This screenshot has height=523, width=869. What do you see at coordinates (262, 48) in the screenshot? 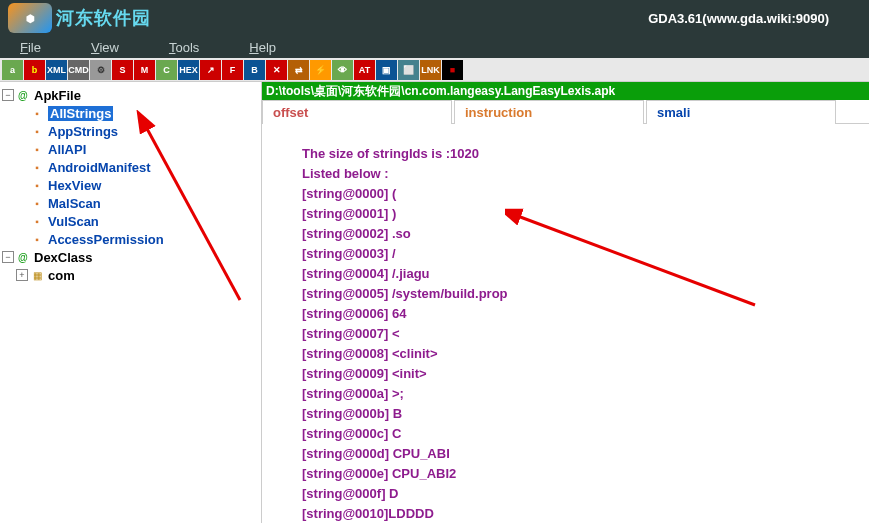
I see `menu-help: Help` at bounding box center [262, 48].